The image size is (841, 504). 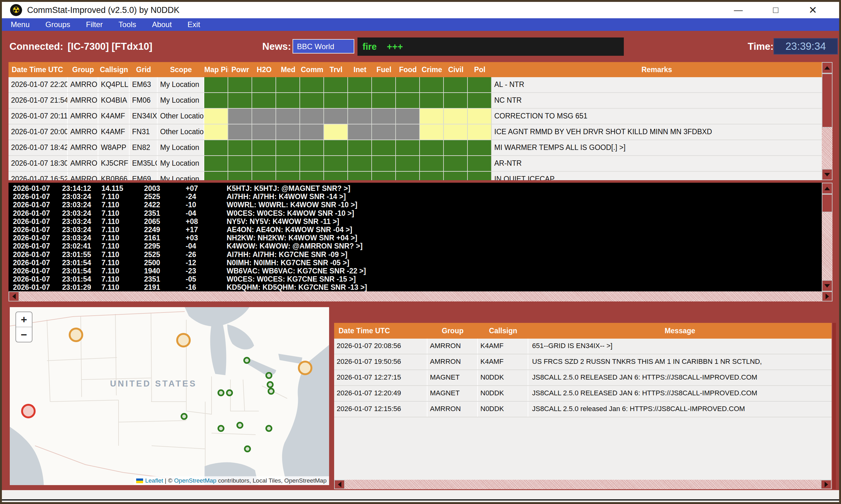 What do you see at coordinates (583, 394) in the screenshot?
I see `table-row: 2026-01-07 12:20:49MAGNETN0DDKJS8CALL 2.…` at bounding box center [583, 394].